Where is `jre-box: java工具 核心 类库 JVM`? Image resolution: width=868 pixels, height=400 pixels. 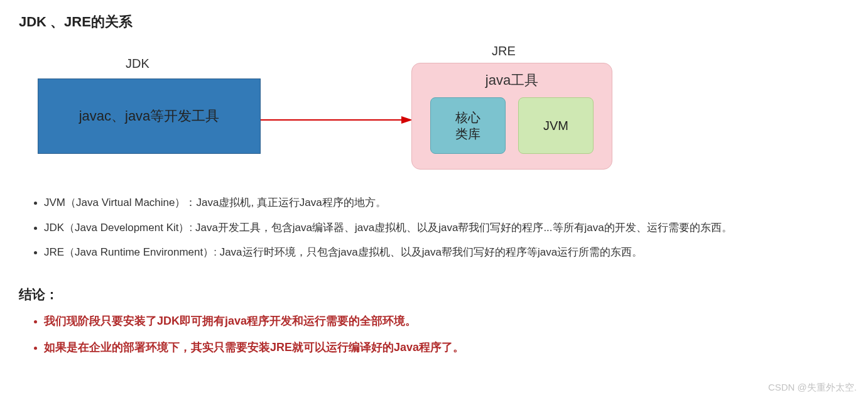
jre-box: java工具 核心 类库 JVM is located at coordinates (512, 116).